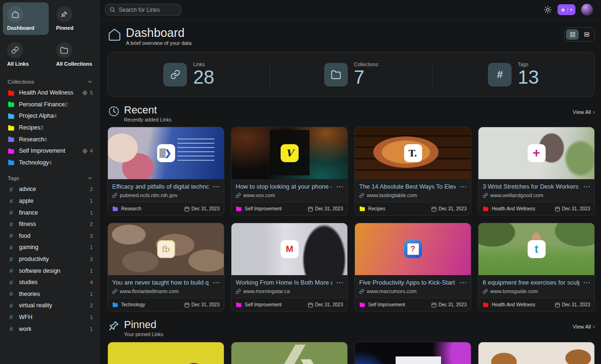 The height and width of the screenshot is (364, 601). Describe the element at coordinates (584, 112) in the screenshot. I see `recent-view-all-link: View All ›` at that location.